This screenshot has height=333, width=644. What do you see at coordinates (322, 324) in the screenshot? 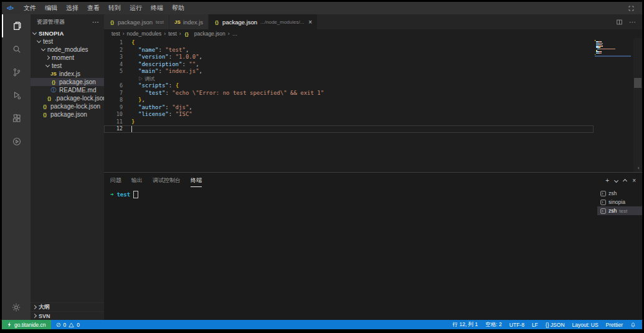
I see `status-bar: go.titanide.cn 0 0 行 12, 列 1空格: 2UTF-8LF…` at bounding box center [322, 324].